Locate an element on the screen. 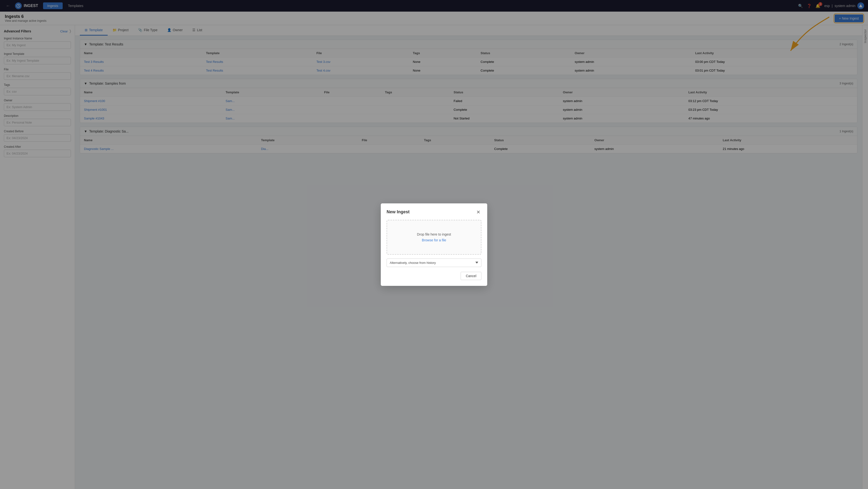 This screenshot has height=489, width=868. history-select: Alternatively, choose from history is located at coordinates (434, 263).